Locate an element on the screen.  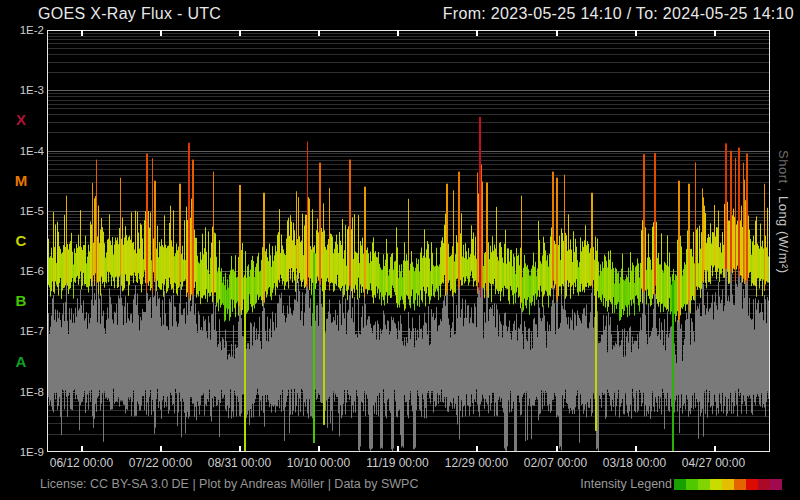
x-tick-label: 08/31 00:00 is located at coordinates (239, 463).